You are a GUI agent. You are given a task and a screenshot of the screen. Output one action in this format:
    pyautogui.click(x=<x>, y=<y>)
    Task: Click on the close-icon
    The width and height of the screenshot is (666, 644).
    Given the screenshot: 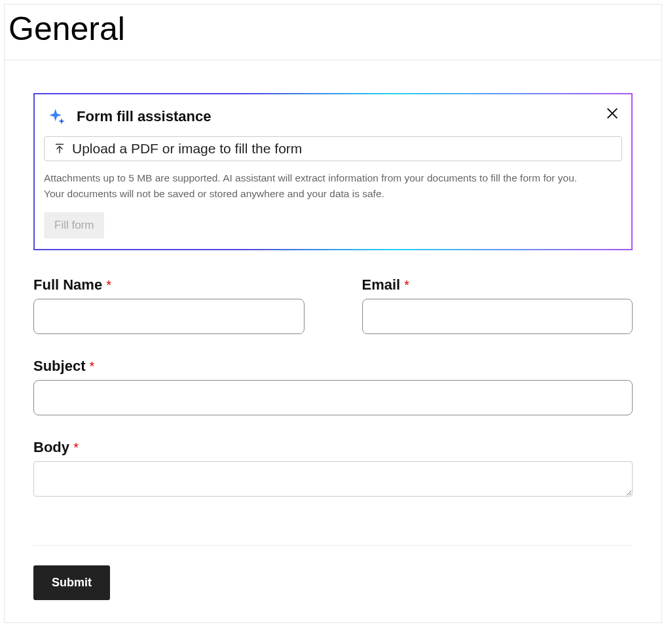 What is the action you would take?
    pyautogui.click(x=612, y=113)
    